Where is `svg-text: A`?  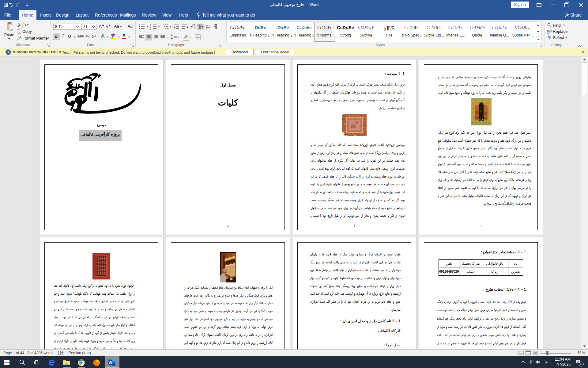 svg-text: A is located at coordinates (129, 26).